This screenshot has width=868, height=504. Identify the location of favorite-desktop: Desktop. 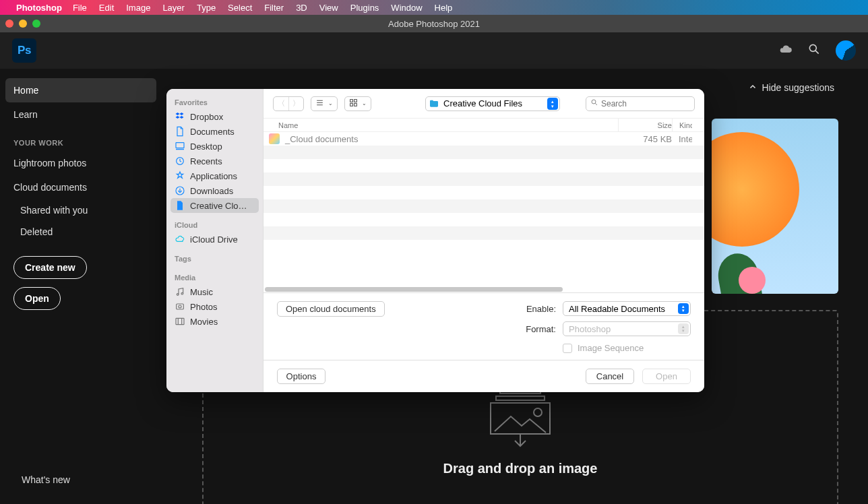
(214, 146).